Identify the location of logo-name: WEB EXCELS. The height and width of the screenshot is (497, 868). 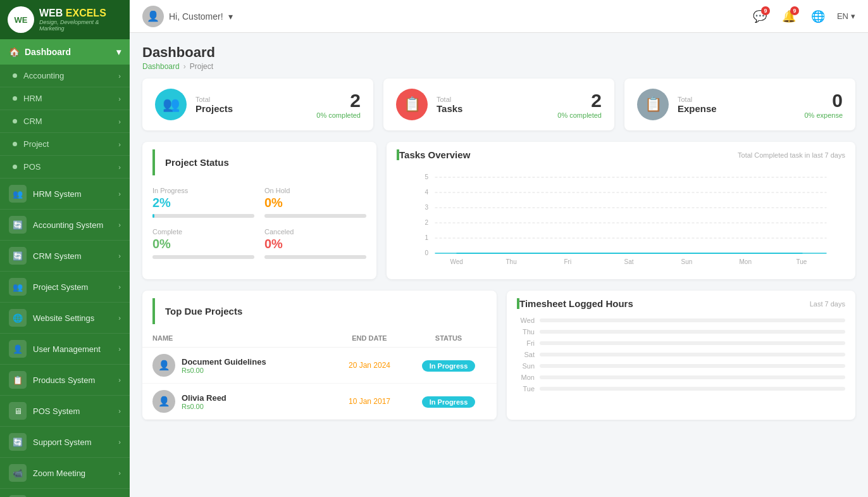
(81, 13).